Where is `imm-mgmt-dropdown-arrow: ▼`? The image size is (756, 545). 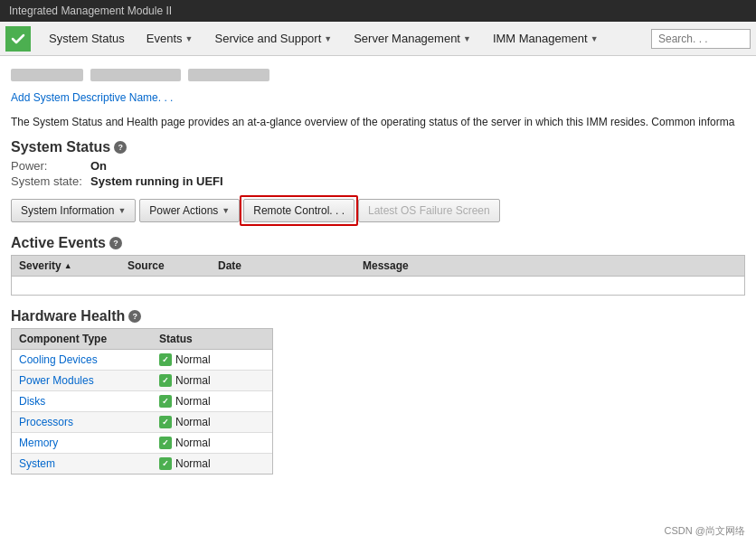 imm-mgmt-dropdown-arrow: ▼ is located at coordinates (595, 39).